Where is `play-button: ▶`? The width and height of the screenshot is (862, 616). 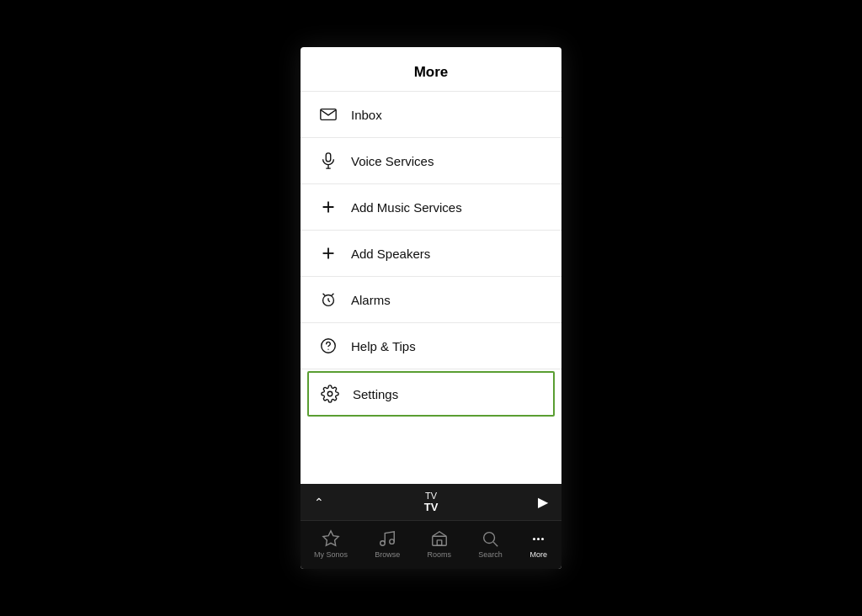 play-button: ▶ is located at coordinates (543, 502).